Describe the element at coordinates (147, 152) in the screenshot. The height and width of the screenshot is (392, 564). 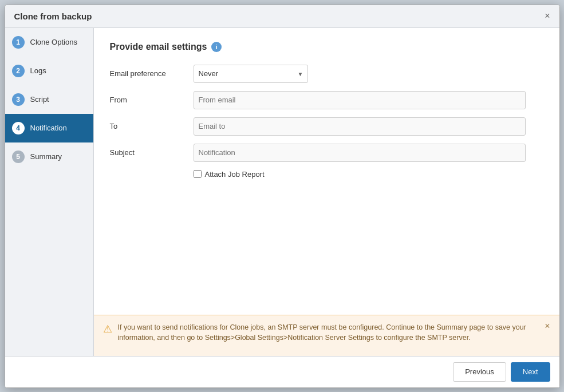
I see `subject-label: Subject` at that location.